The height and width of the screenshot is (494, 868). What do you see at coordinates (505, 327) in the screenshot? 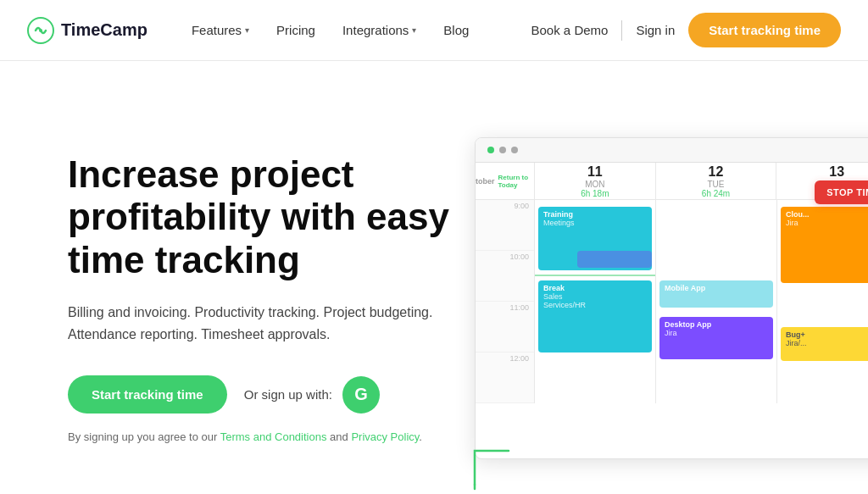
I see `time-slot-11: 11:00` at bounding box center [505, 327].